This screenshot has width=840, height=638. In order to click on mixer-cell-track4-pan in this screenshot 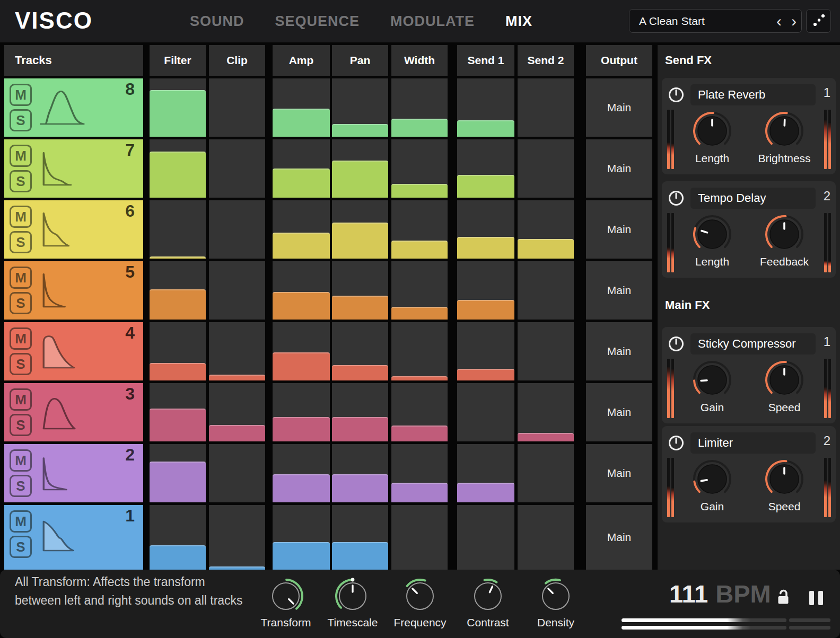, I will do `click(360, 351)`.